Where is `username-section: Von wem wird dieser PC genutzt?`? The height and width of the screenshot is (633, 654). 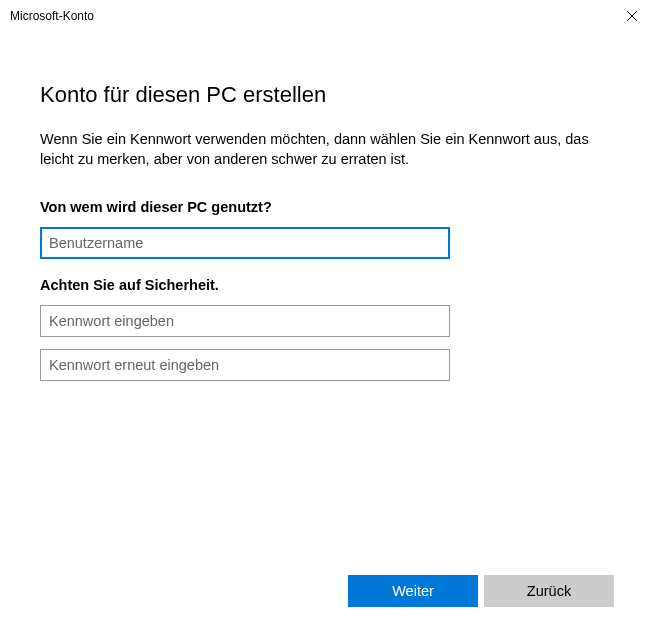 username-section: Von wem wird dieser PC genutzt? is located at coordinates (327, 229).